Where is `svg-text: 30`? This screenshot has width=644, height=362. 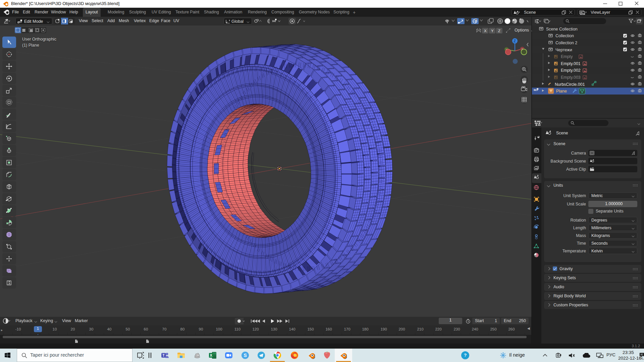
svg-text: 30 is located at coordinates (91, 329).